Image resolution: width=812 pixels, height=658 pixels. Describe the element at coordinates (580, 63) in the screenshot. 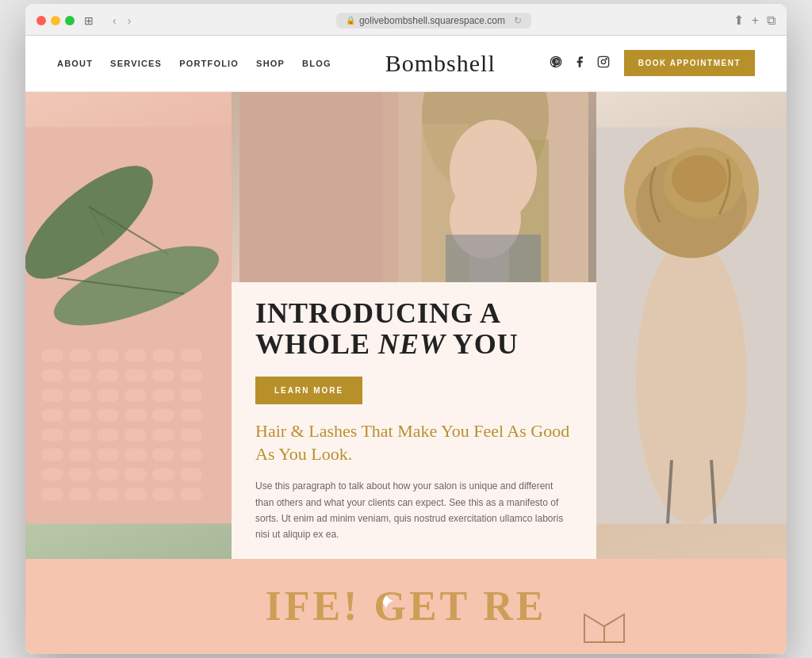

I see `facebook-icon` at that location.